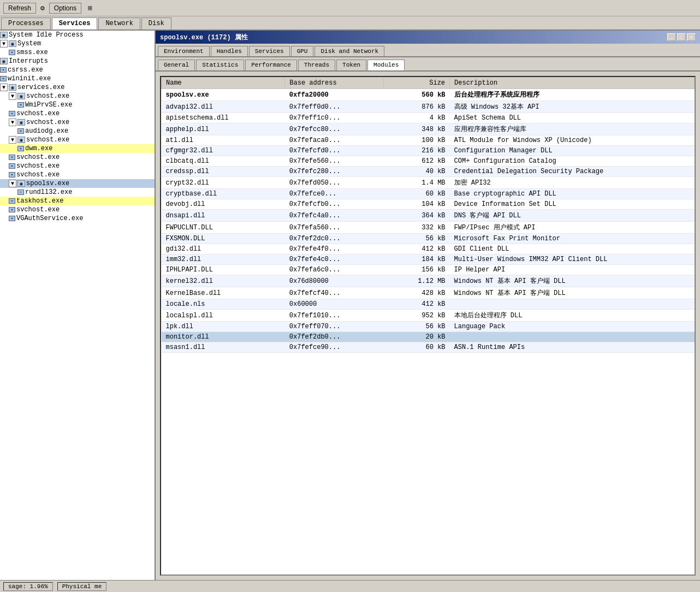 The image size is (700, 592). Describe the element at coordinates (119, 23) in the screenshot. I see `tab-network: Network` at that location.